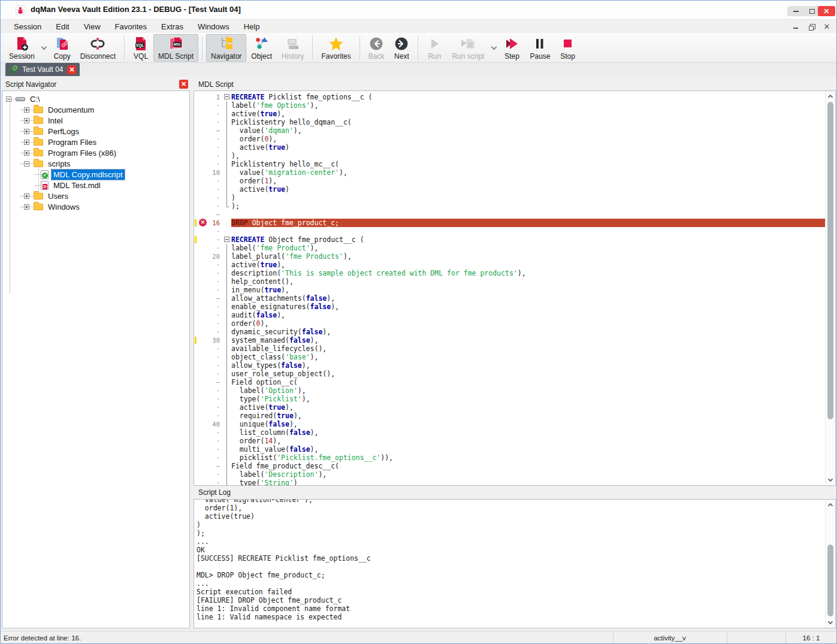 This screenshot has width=837, height=644. What do you see at coordinates (509, 181) in the screenshot?
I see `code-line: · order(1),` at bounding box center [509, 181].